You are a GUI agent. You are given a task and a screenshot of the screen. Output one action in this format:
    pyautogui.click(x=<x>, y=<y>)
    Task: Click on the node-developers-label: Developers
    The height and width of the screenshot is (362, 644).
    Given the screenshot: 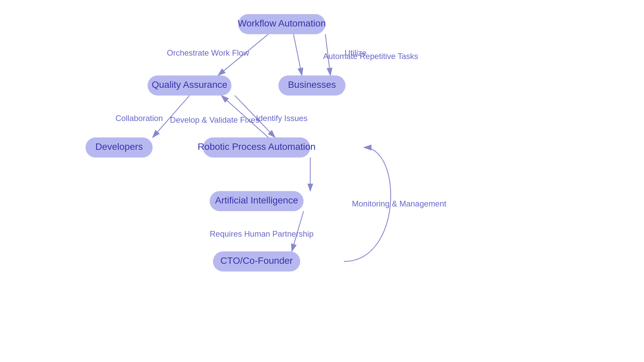 What is the action you would take?
    pyautogui.click(x=119, y=147)
    